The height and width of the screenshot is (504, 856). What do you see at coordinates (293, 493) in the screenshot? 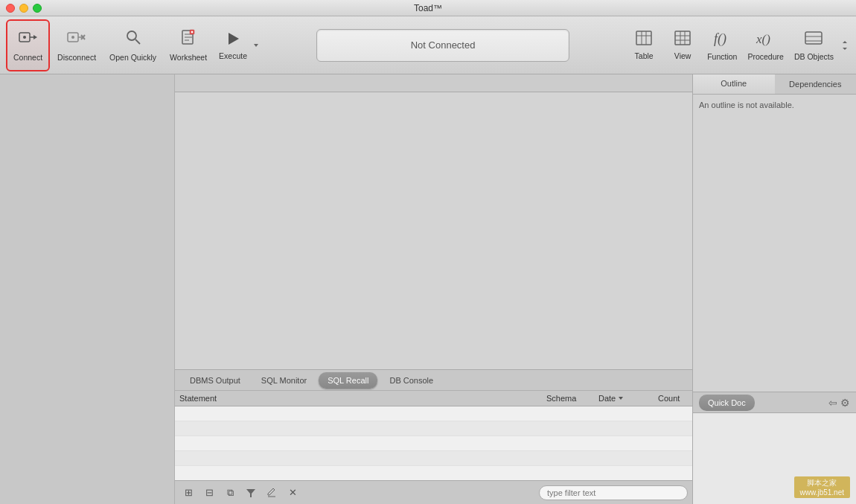
I see `delete-button: ✕` at bounding box center [293, 493].